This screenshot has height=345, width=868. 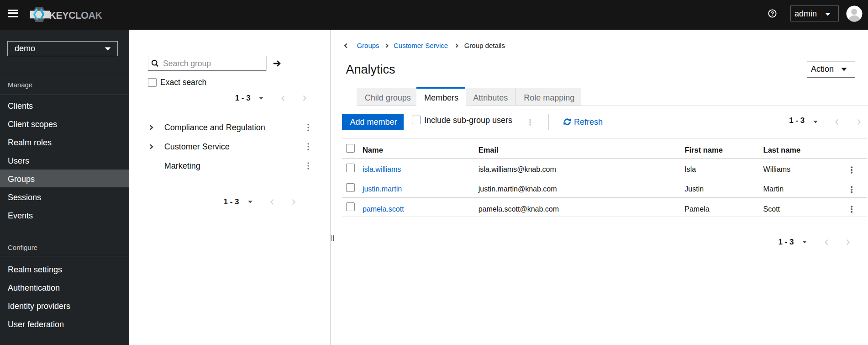 I want to click on svg-text: KEYCLOAK, so click(x=76, y=16).